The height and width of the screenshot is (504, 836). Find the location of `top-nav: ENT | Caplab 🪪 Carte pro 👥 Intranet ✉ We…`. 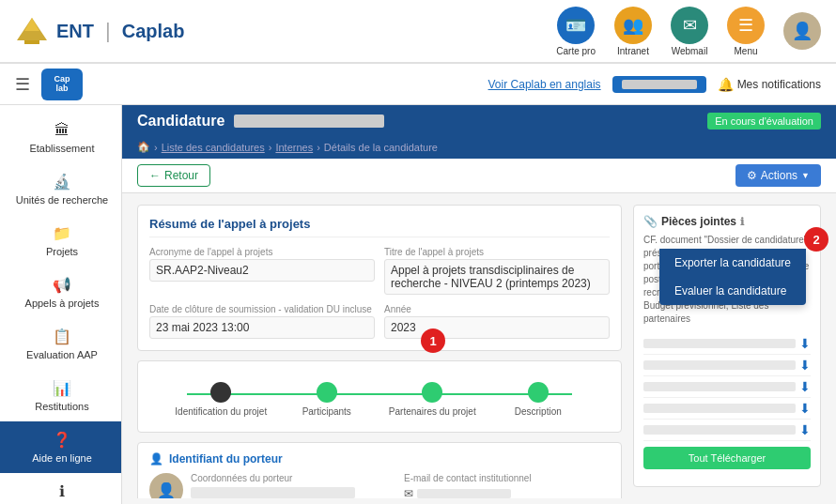

top-nav: ENT | Caplab 🪪 Carte pro 👥 Intranet ✉ We… is located at coordinates (418, 32).